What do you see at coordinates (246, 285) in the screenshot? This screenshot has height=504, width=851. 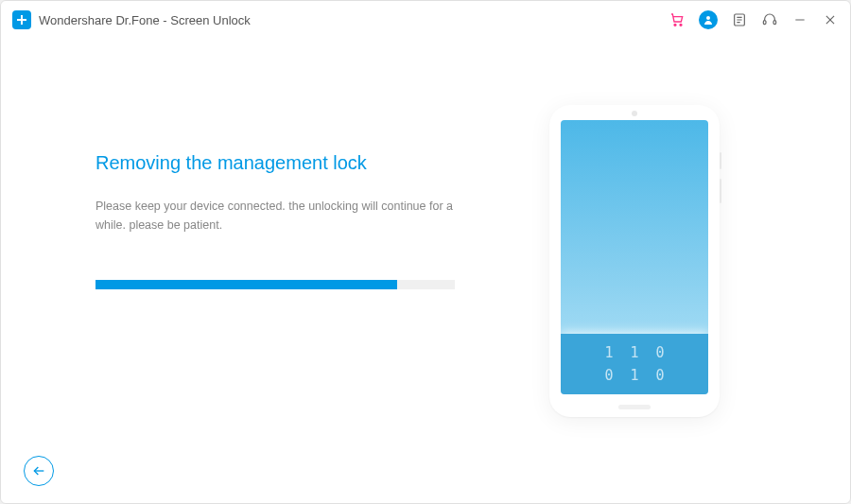 I see `progress-fill` at bounding box center [246, 285].